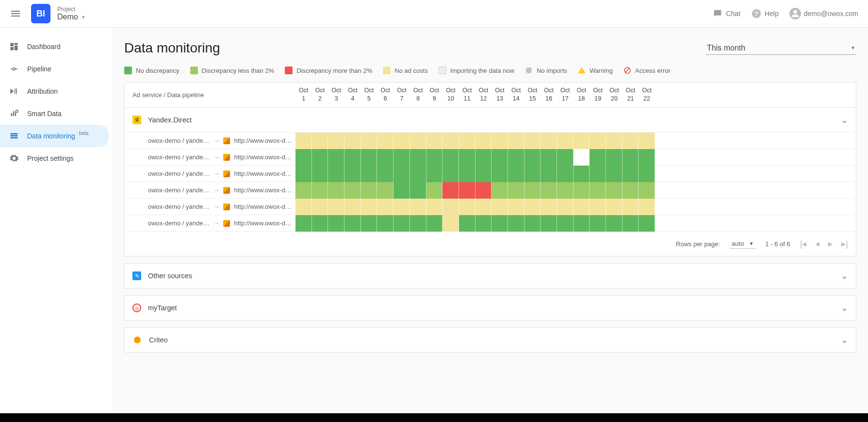  Describe the element at coordinates (831, 244) in the screenshot. I see `next-page-button: ▸` at that location.